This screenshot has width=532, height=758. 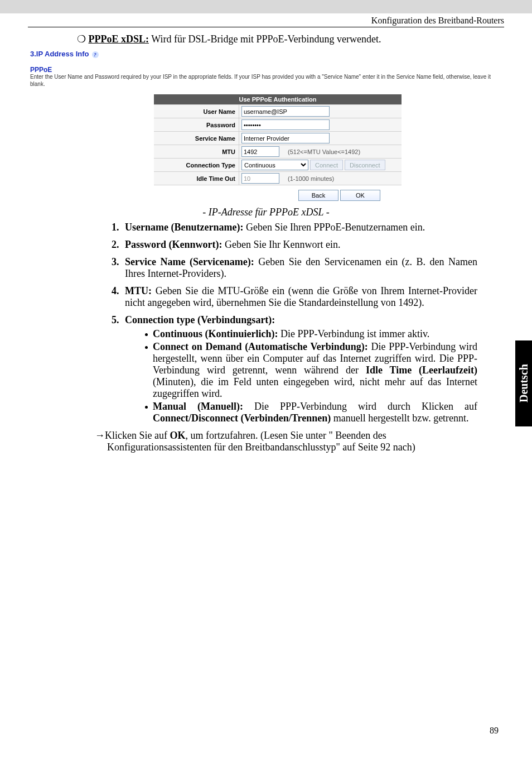 What do you see at coordinates (243, 418) in the screenshot?
I see `sub-item-label-2: Connect/Disconnect (Verbinden/Trennen)` at bounding box center [243, 418].